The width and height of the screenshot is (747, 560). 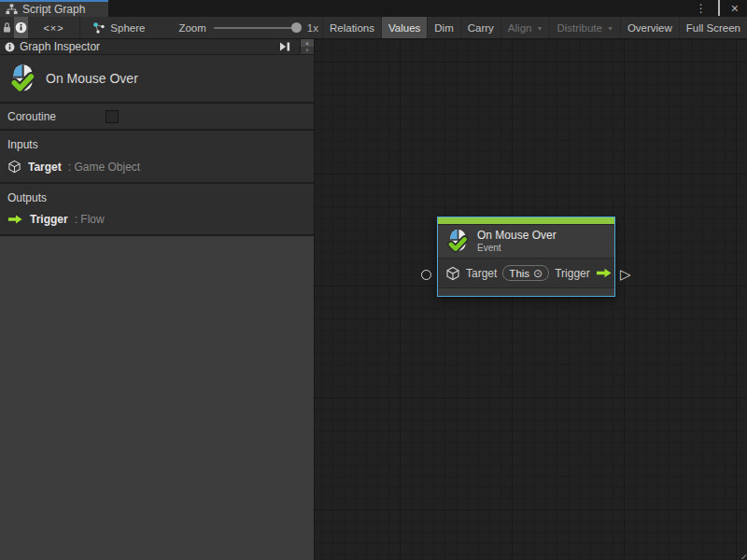 What do you see at coordinates (701, 8) in the screenshot?
I see `window-menu-icon: ⋮` at bounding box center [701, 8].